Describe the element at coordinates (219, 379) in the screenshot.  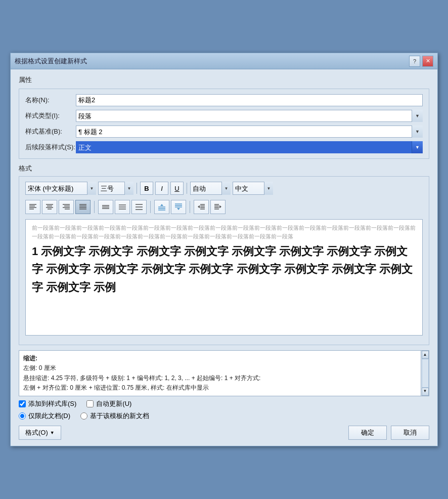
I see `desc-line2: 悬挂缩进: 4.25 字符, 多级符号 + 级别: 1 + 编号样式: 1, 2…` at that location.